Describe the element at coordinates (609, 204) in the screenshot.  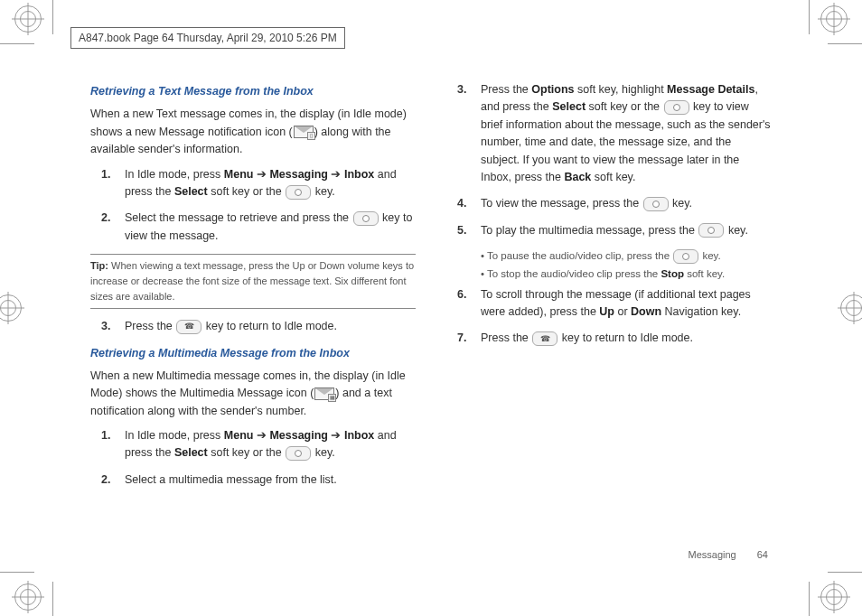
I see `list-item: 4. To view the message, press the key.` at that location.